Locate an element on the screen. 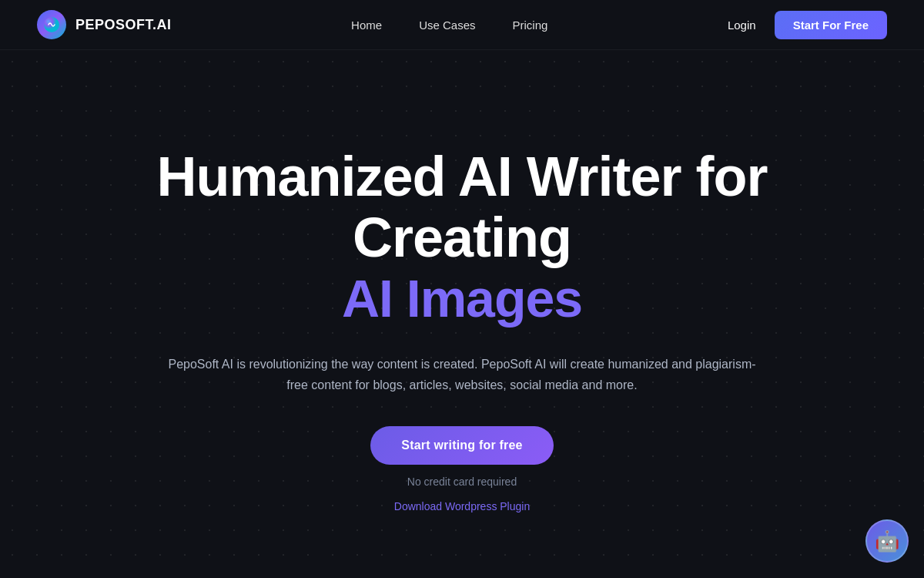 This screenshot has height=578, width=924. nav-links: Home Use Cases Pricing is located at coordinates (450, 25).